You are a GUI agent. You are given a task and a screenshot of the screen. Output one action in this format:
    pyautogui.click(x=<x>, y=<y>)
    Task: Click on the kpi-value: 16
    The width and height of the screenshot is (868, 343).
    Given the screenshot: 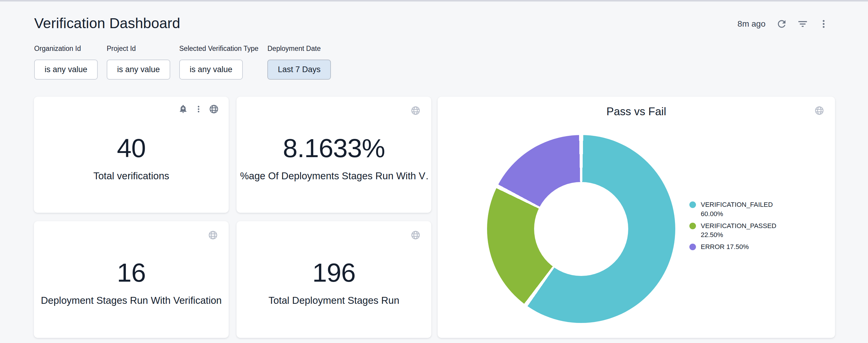 What is the action you would take?
    pyautogui.click(x=131, y=273)
    